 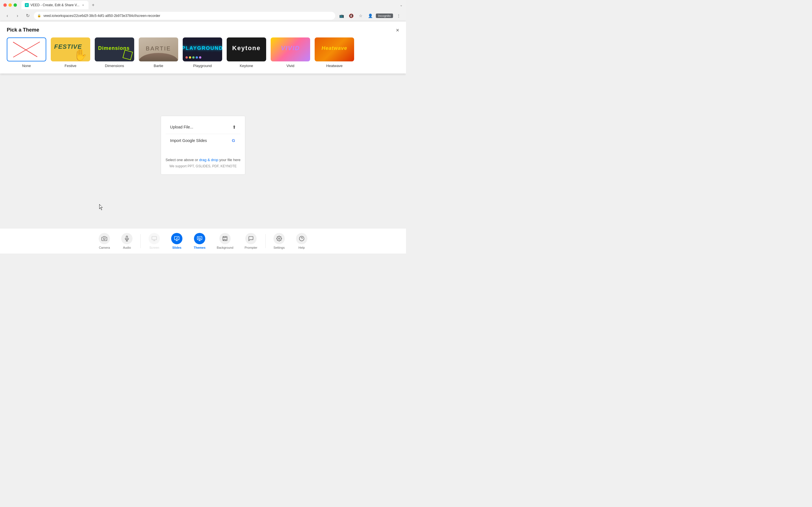 I want to click on browser-tabs: V VEED - Create, Edit & Share V... × +, so click(x=209, y=5).